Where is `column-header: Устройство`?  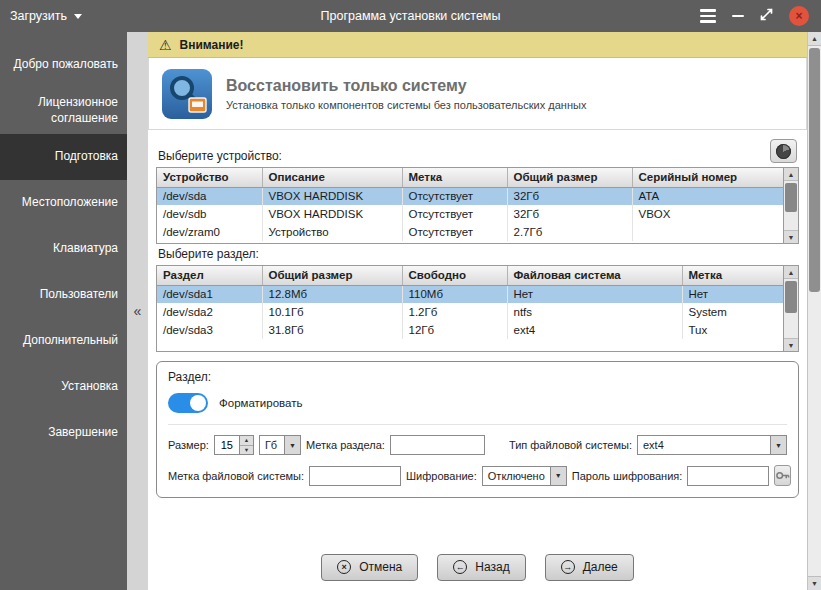
column-header: Устройство is located at coordinates (210, 178).